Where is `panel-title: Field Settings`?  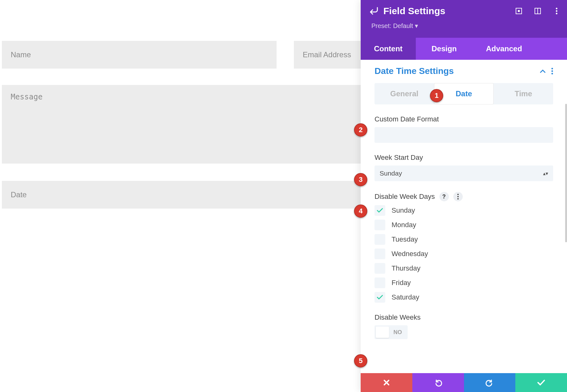 panel-title: Field Settings is located at coordinates (415, 11).